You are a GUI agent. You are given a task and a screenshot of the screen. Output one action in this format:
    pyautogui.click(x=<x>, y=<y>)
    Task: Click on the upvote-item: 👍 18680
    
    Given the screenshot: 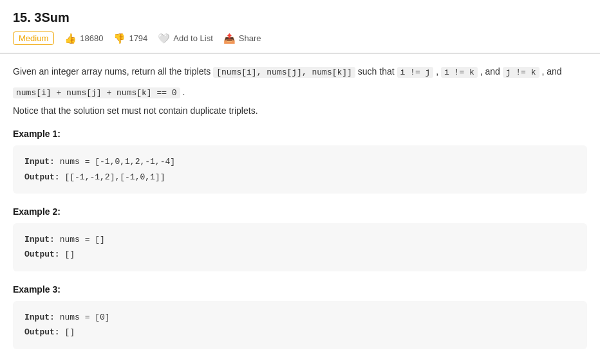 What is the action you would take?
    pyautogui.click(x=84, y=39)
    